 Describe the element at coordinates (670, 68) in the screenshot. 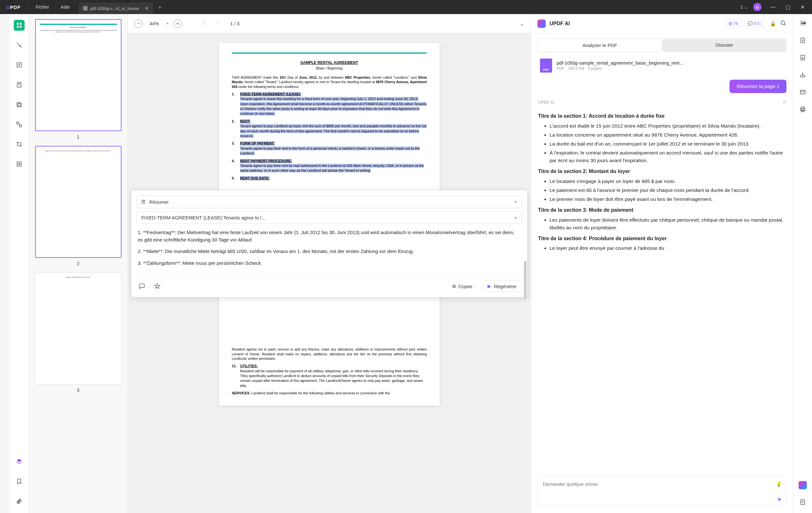

I see `file-meta: PDF · 158.0 KB · 3 pages` at that location.